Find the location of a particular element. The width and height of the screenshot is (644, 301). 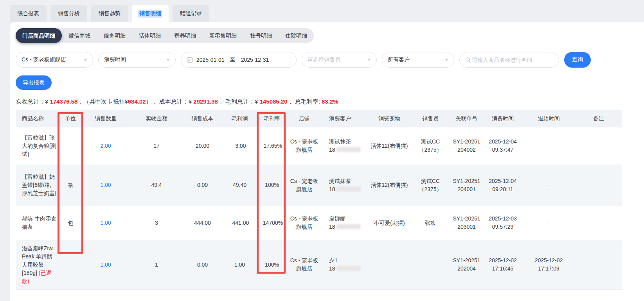

product-search-box is located at coordinates (509, 60).